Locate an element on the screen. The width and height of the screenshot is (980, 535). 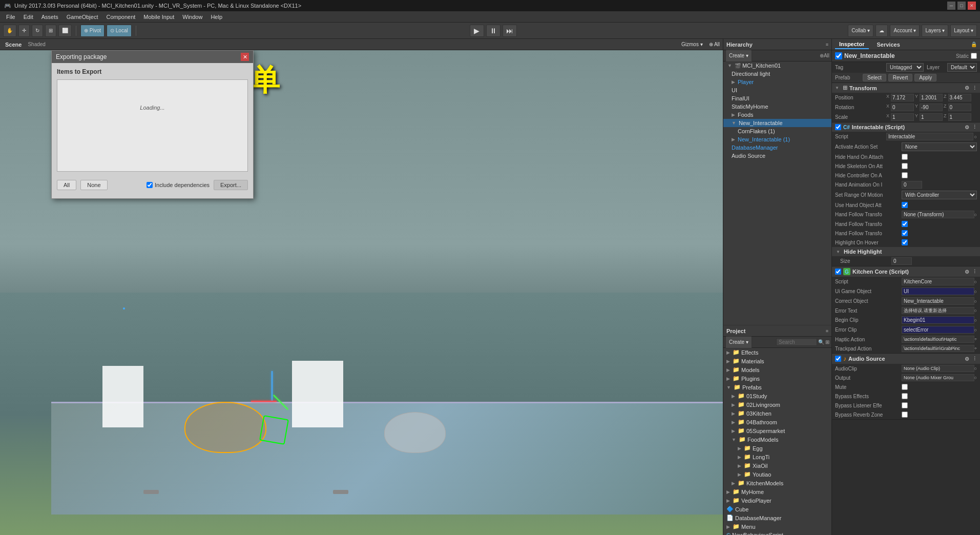
hierarchy-content: ▼ 🎬 MCI_Kitchen01 Directional light ▶ Pl… is located at coordinates (778, 193).